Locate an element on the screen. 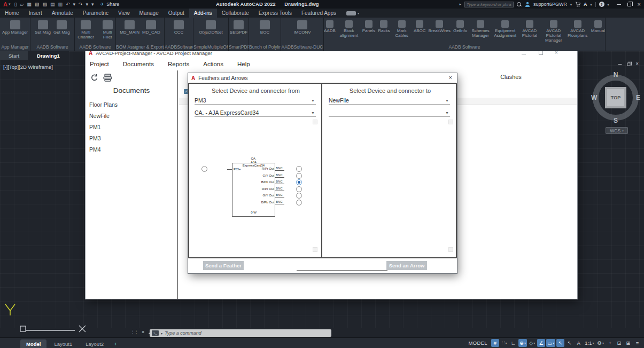 Image resolution: width=644 pixels, height=348 pixels. compass-north-label: N is located at coordinates (616, 75).